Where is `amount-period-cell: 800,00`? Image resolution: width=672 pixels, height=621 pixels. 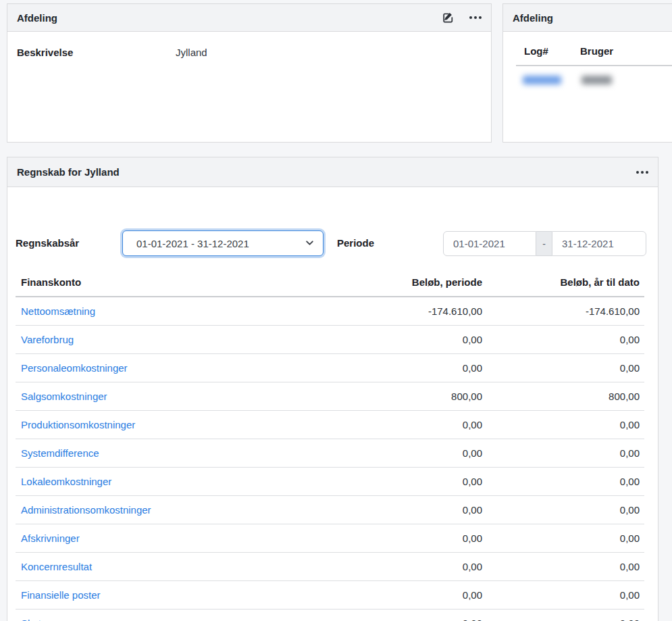
amount-period-cell: 800,00 is located at coordinates (415, 397).